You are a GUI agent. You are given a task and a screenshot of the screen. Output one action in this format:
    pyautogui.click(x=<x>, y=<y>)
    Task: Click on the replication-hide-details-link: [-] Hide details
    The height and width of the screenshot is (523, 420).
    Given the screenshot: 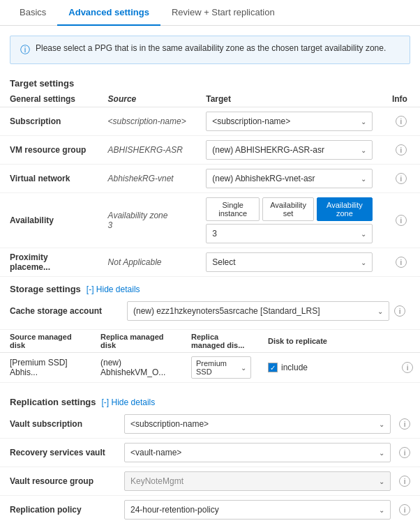 What is the action you would take?
    pyautogui.click(x=128, y=402)
    